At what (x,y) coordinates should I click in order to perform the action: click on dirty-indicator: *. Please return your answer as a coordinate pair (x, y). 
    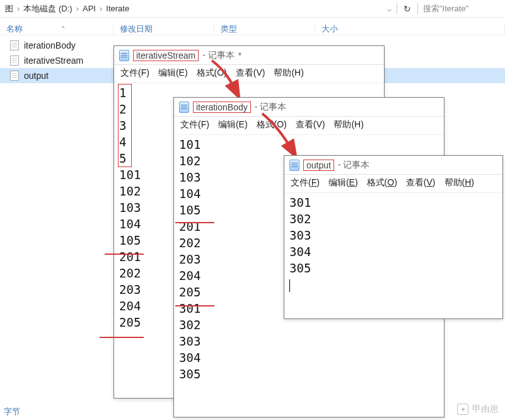
    Looking at the image, I should click on (240, 55).